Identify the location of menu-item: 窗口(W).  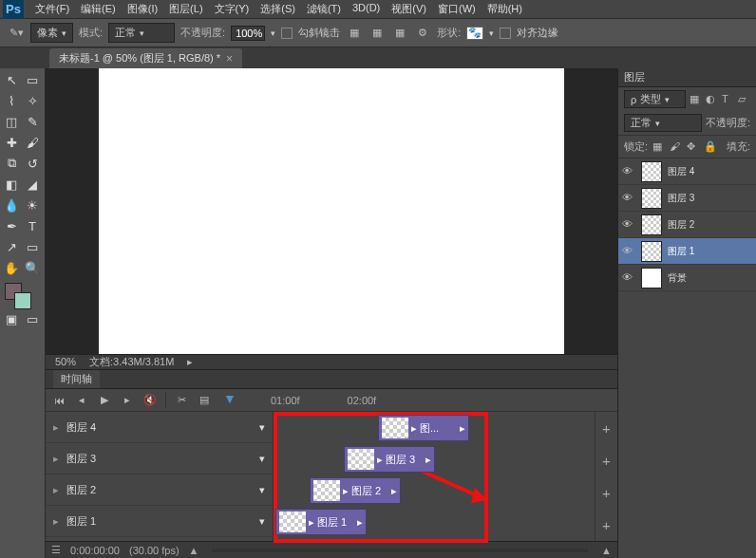
(457, 9).